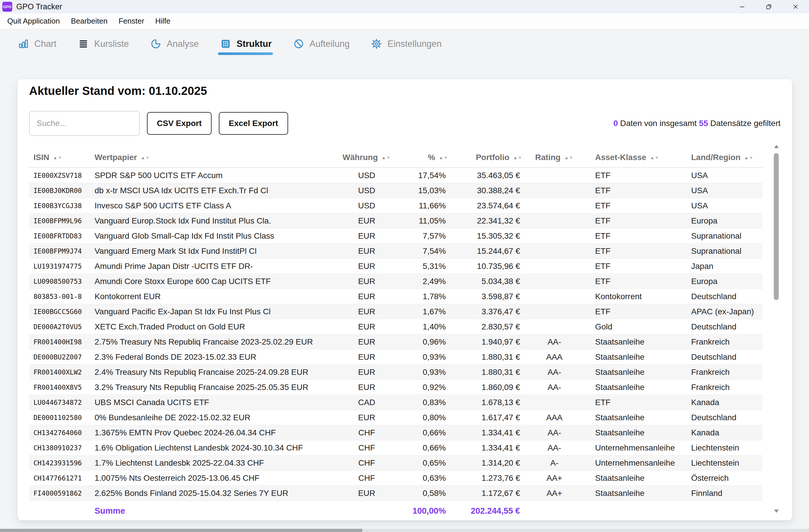  I want to click on csv-export-button: CSV Export, so click(179, 123).